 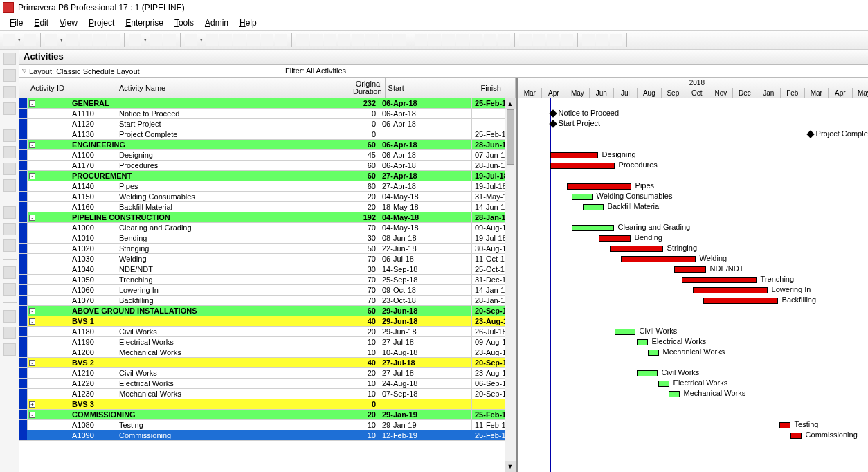 What do you see at coordinates (490, 40) in the screenshot?
I see `apply-icon` at bounding box center [490, 40].